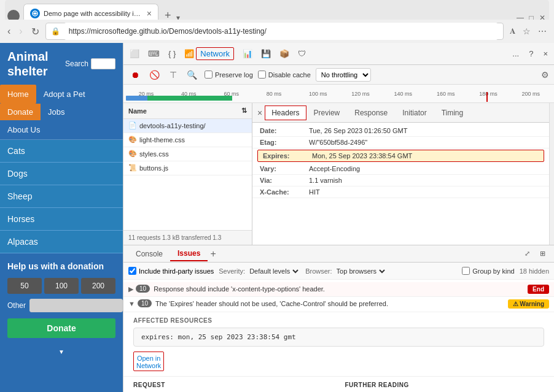 This screenshot has width=554, height=392. Describe the element at coordinates (133, 271) in the screenshot. I see `include-third-party-checkbox` at that location.